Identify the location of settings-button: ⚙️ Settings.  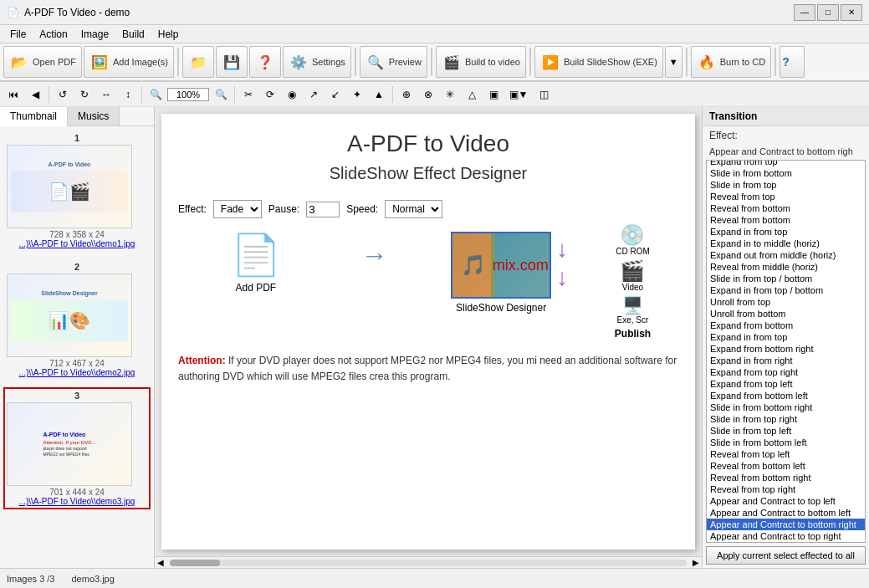
(317, 62).